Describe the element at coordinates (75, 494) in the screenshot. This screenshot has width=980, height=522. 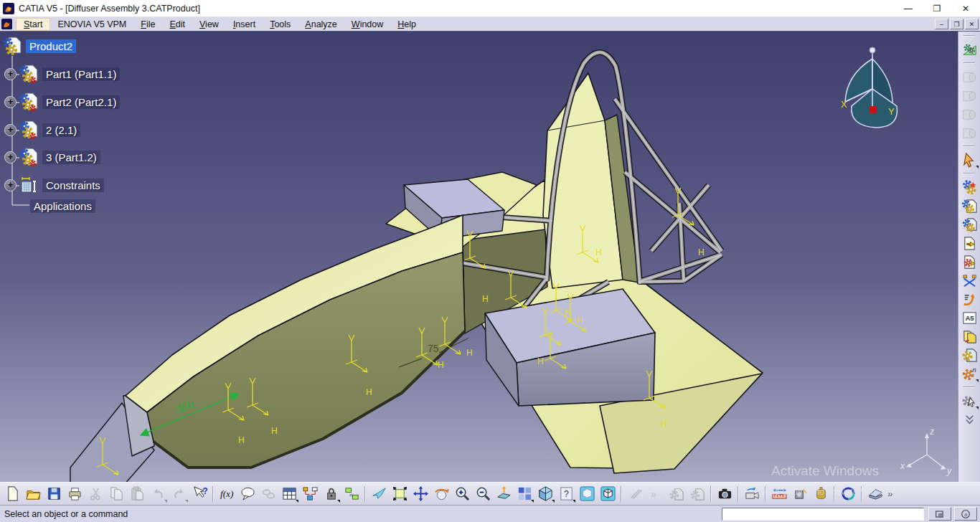
I see `print-icon` at that location.